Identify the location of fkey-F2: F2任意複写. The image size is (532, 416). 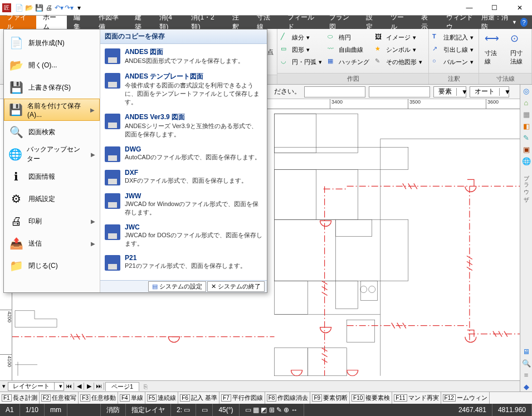
(59, 398).